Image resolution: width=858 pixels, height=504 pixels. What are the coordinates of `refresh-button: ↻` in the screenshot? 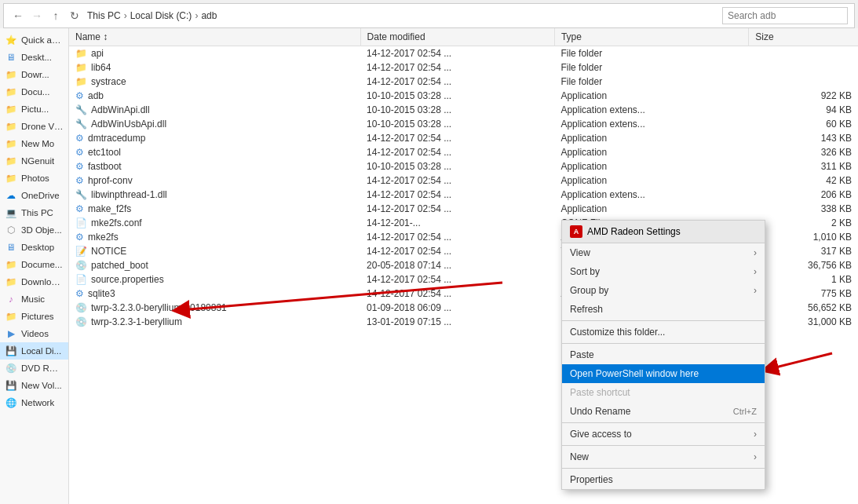 It's located at (75, 16).